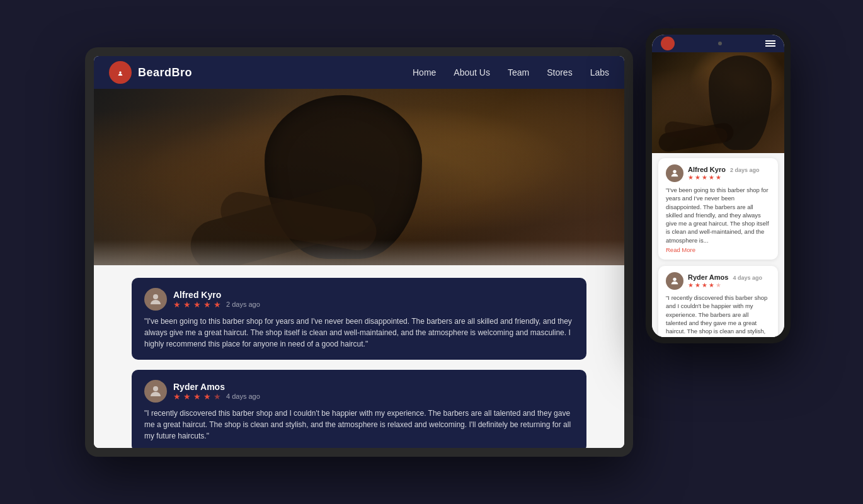 The height and width of the screenshot is (504, 863). What do you see at coordinates (374, 300) in the screenshot?
I see `reviewer-info-1: Alfred Kyro ★ ★ ★ ★ ★ 2 days ago` at bounding box center [374, 300].